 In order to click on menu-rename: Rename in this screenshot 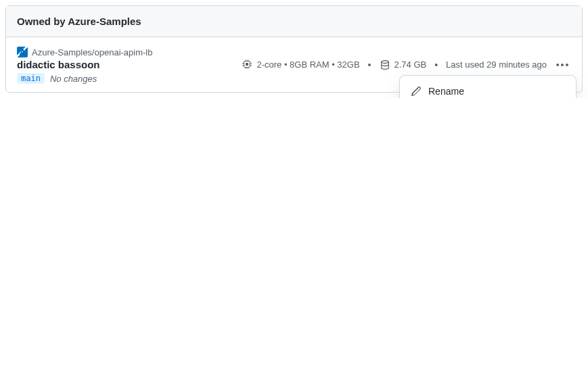, I will do `click(488, 89)`.